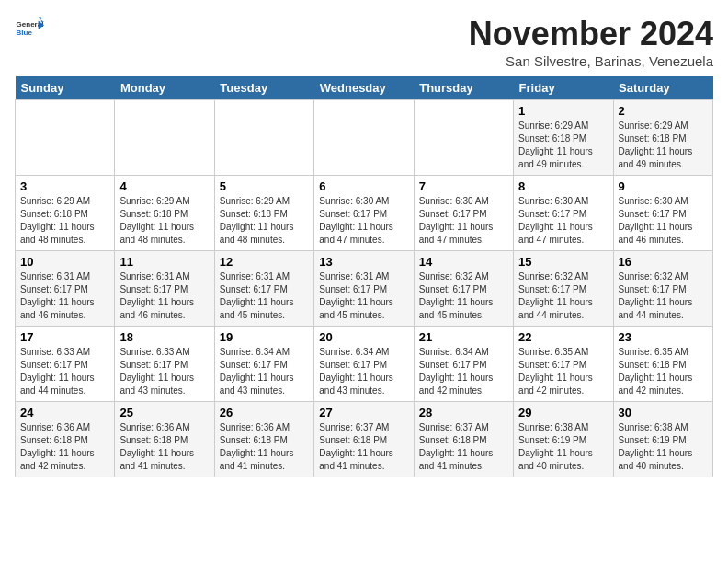 This screenshot has width=728, height=563. Describe the element at coordinates (264, 289) in the screenshot. I see `calendar-cell: 12Sunrise: 6:31 AM Sunset: 6:17 PM Dayli…` at that location.